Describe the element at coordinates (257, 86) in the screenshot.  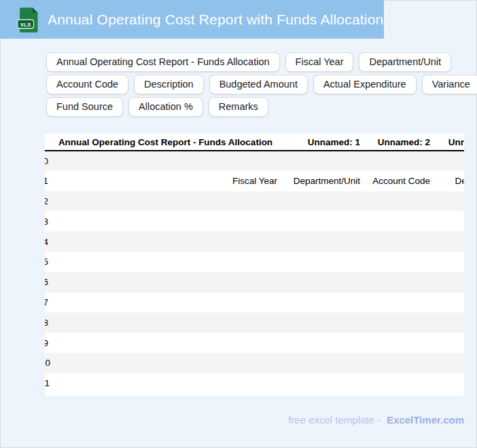
I see `keyword-chips: Annual Operating Cost Report - Funds All…` at that location.